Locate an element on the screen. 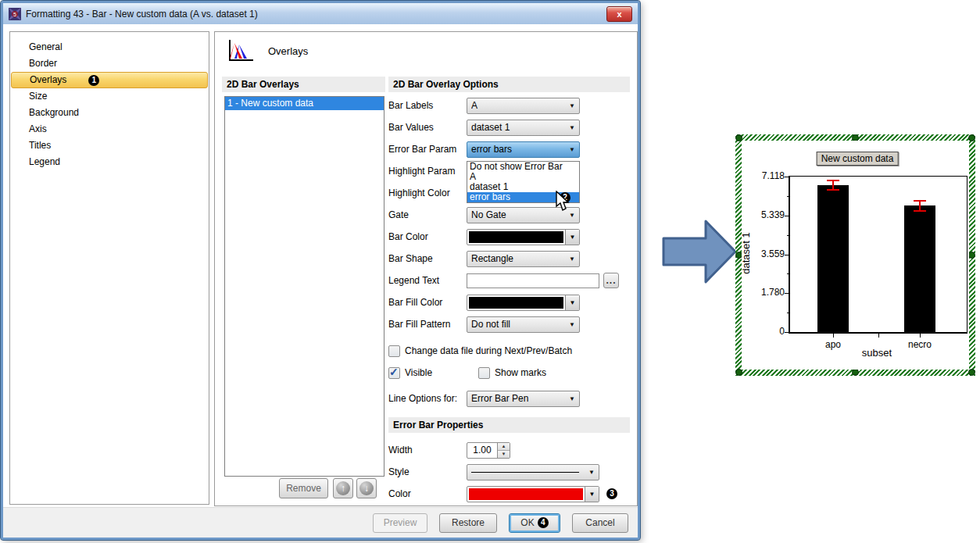 This screenshot has width=980, height=543. row-bar-fill-color: Bar Fill Color ▼ is located at coordinates (510, 302).